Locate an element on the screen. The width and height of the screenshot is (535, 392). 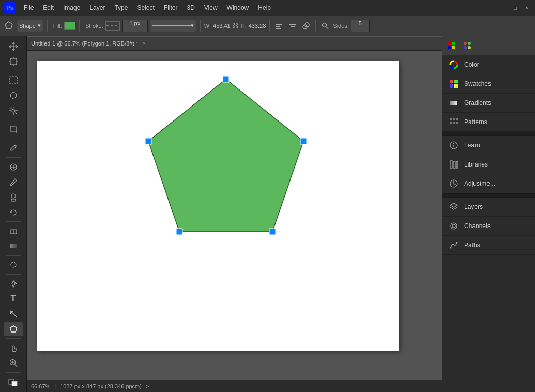
path-selection-btn is located at coordinates (13, 314).